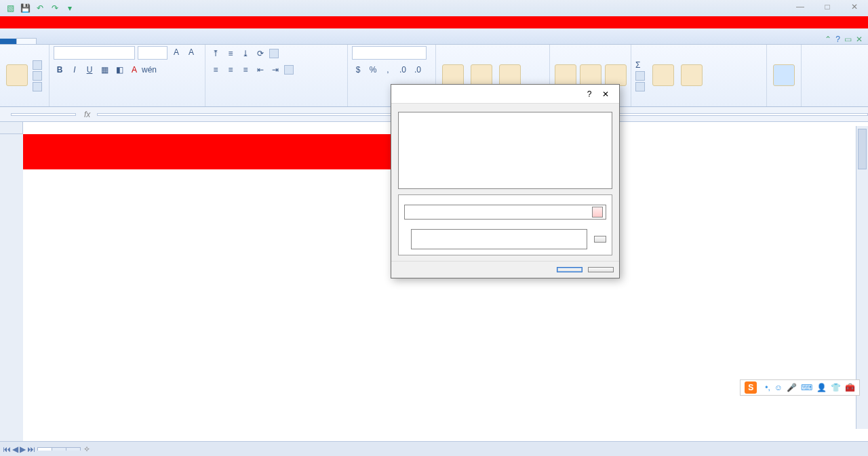  What do you see at coordinates (784, 76) in the screenshot?
I see `group-save` at bounding box center [784, 76].